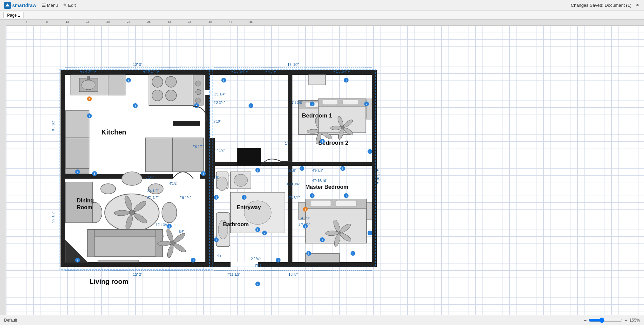 The width and height of the screenshot is (644, 325). I want to click on svg-text: ◄4'9 1/4"►, so click(151, 71).